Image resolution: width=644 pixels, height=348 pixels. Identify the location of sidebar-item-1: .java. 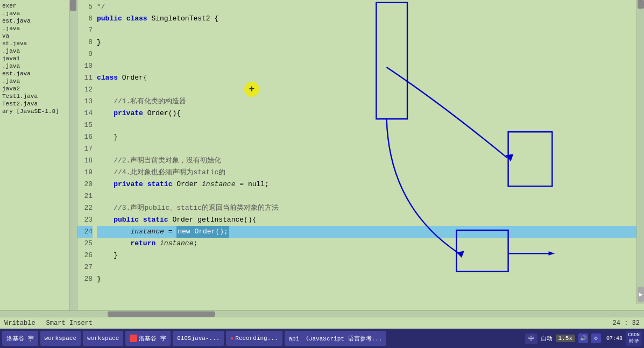
(34, 13).